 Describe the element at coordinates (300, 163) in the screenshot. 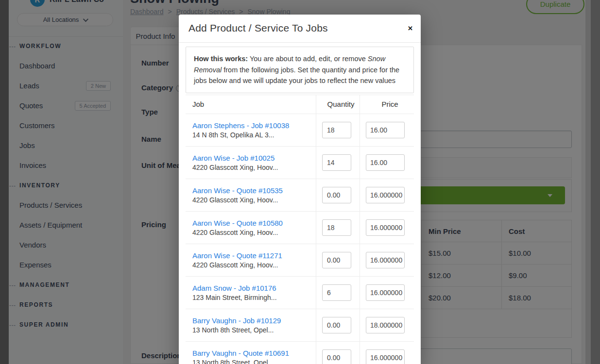

I see `job-row: Aaron Wise - Job #10025 4220 Glasscott X…` at that location.